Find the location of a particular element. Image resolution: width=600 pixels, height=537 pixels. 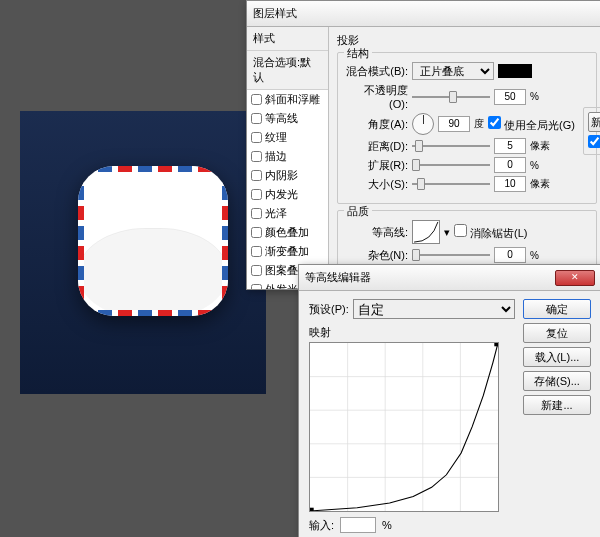

angle-value: 90 is located at coordinates (454, 124).